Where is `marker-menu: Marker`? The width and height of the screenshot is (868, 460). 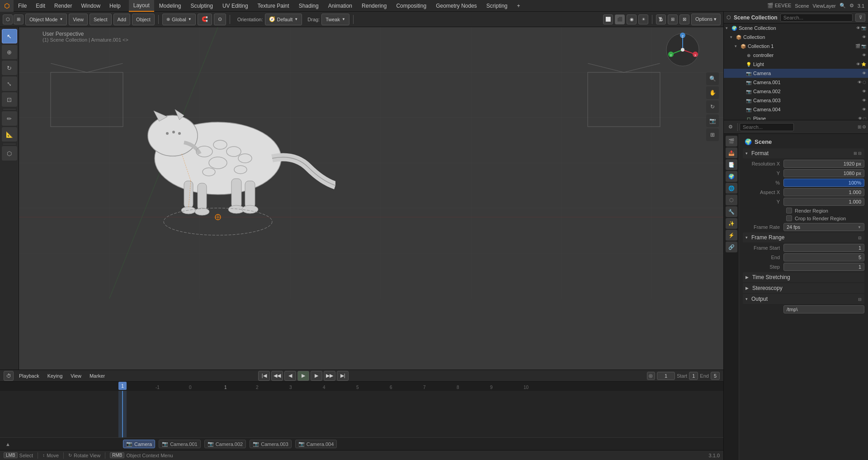
marker-menu: Marker is located at coordinates (97, 376).